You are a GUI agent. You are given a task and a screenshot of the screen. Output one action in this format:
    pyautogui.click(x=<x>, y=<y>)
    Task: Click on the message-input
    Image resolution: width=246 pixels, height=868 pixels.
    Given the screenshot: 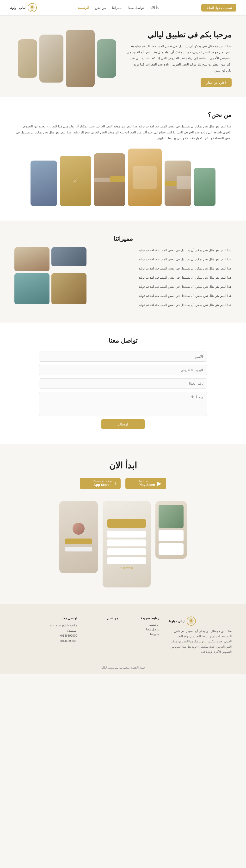 What is the action you would take?
    pyautogui.click(x=123, y=404)
    